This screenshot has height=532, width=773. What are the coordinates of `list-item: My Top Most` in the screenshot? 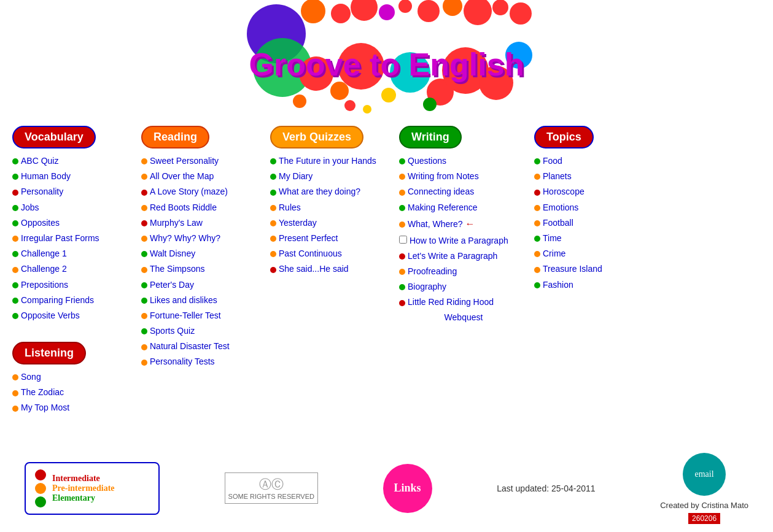 It's located at (74, 407).